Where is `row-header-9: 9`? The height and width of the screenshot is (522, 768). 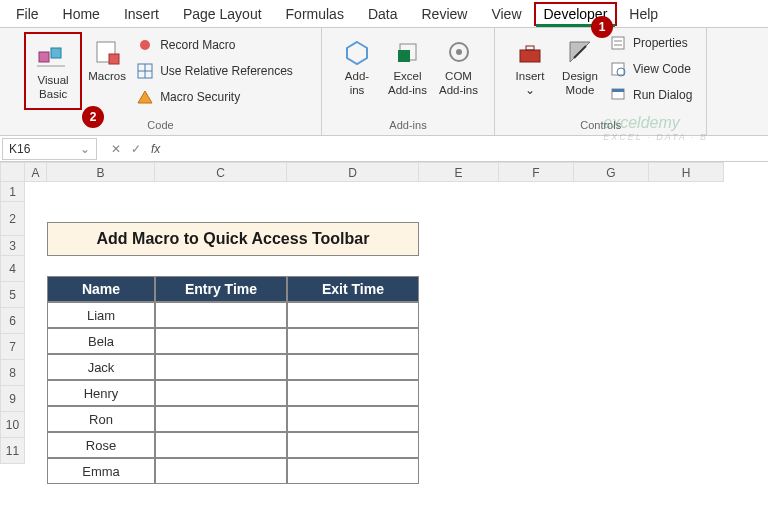 row-header-9: 9 is located at coordinates (12, 399).